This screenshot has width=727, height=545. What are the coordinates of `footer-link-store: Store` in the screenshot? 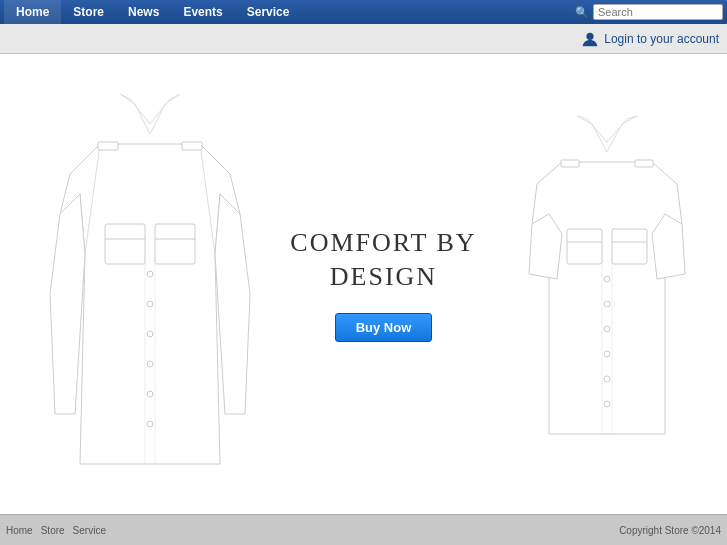 It's located at (53, 530).